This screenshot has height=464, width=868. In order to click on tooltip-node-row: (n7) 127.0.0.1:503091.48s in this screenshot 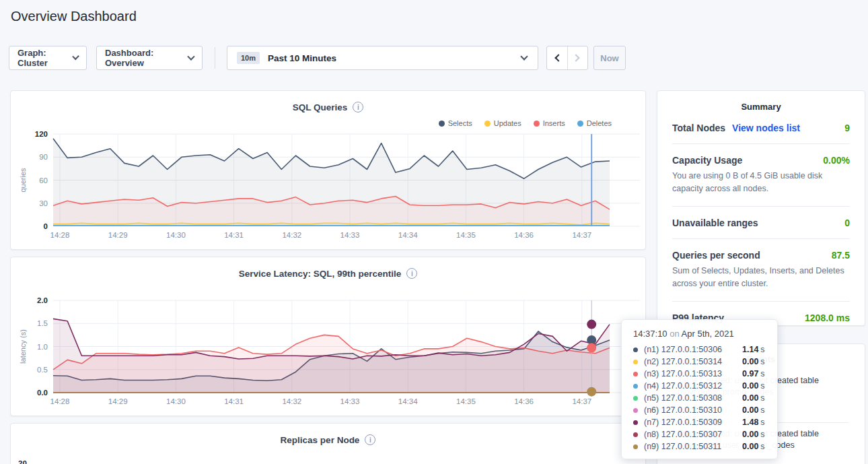, I will do `click(705, 422)`.